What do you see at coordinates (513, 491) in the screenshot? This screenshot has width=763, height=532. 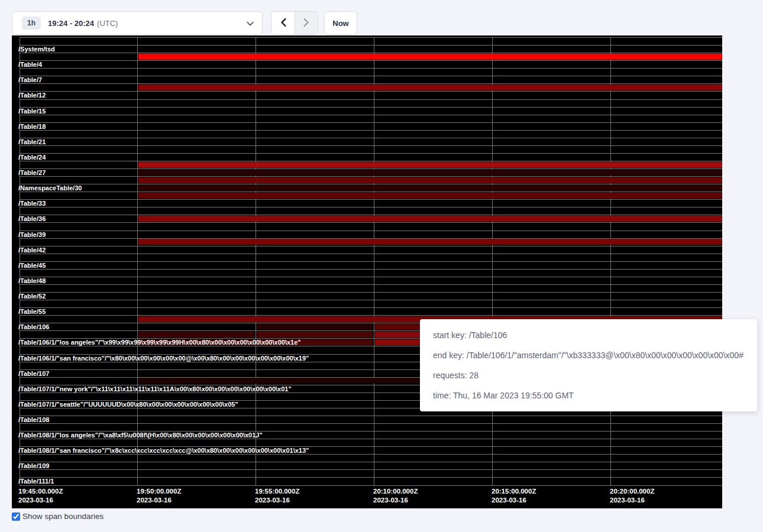 I see `x-axis-time-label: 20:15:00.000Z` at bounding box center [513, 491].